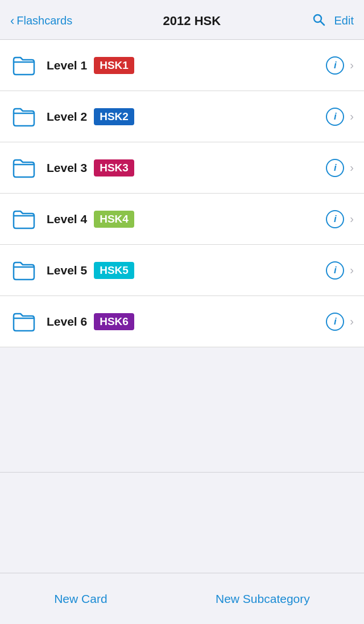 The image size is (364, 624). What do you see at coordinates (182, 20) in the screenshot?
I see `header: ‹ Flashcards 2012 HSK Edit` at bounding box center [182, 20].